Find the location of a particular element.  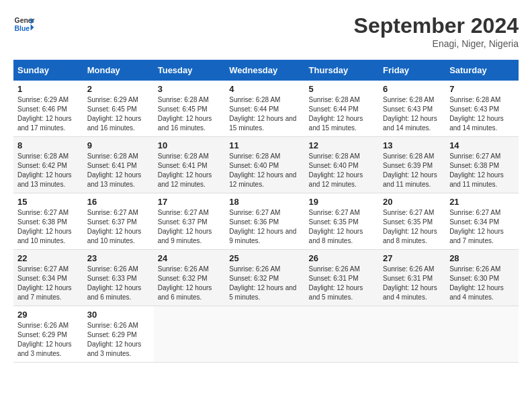

day-number: 24 is located at coordinates (189, 258).